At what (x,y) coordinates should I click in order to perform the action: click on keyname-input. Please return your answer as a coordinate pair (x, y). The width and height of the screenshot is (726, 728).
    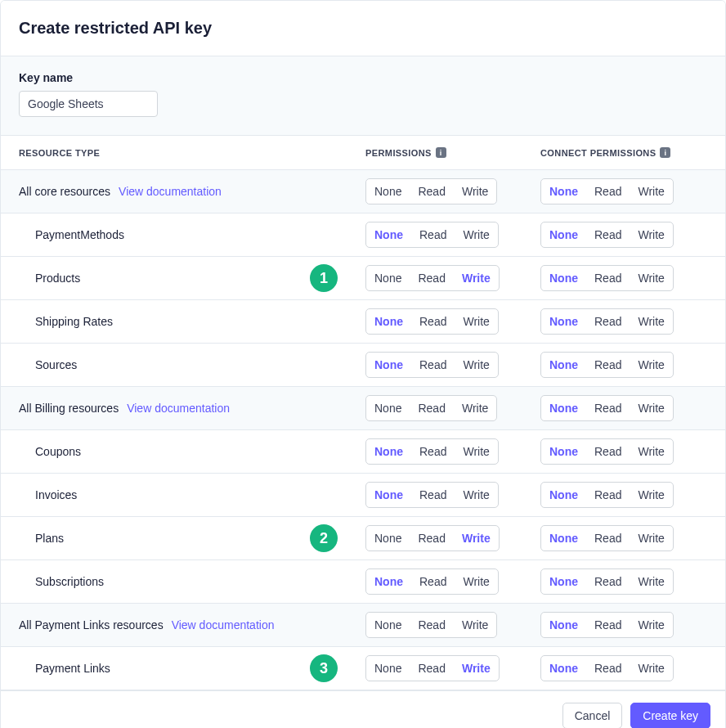
    Looking at the image, I should click on (88, 104).